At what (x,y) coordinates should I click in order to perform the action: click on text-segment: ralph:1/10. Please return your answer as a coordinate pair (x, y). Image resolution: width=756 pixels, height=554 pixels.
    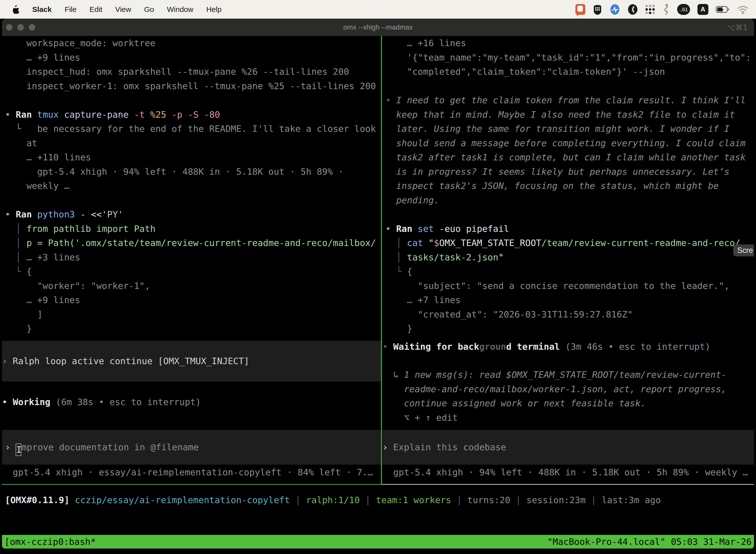
    Looking at the image, I should click on (333, 500).